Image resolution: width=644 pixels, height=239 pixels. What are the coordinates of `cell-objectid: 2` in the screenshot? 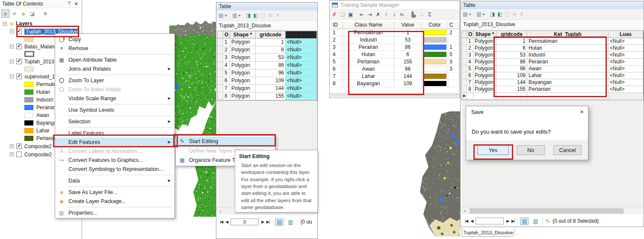 It's located at (470, 48).